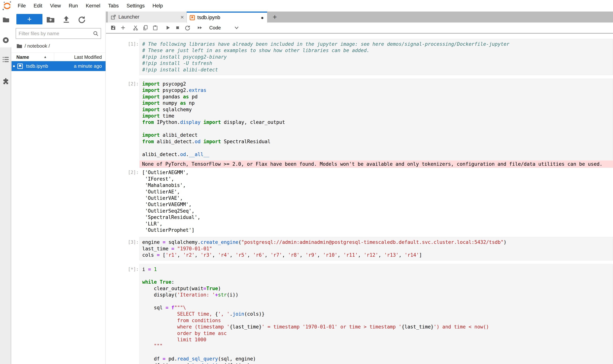 Image resolution: width=613 pixels, height=364 pixels. I want to click on menu-settings: Settings, so click(136, 6).